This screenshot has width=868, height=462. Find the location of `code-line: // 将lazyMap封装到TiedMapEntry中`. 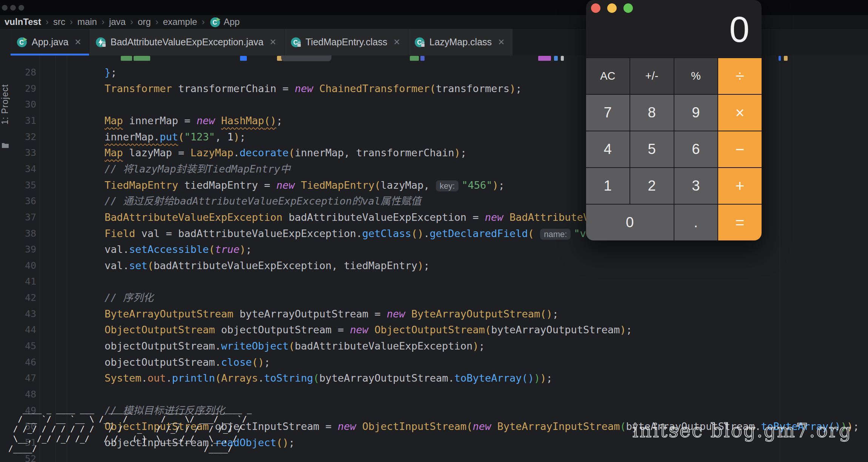

code-line: // 将lazyMap封装到TiedMapEntry中 is located at coordinates (198, 169).